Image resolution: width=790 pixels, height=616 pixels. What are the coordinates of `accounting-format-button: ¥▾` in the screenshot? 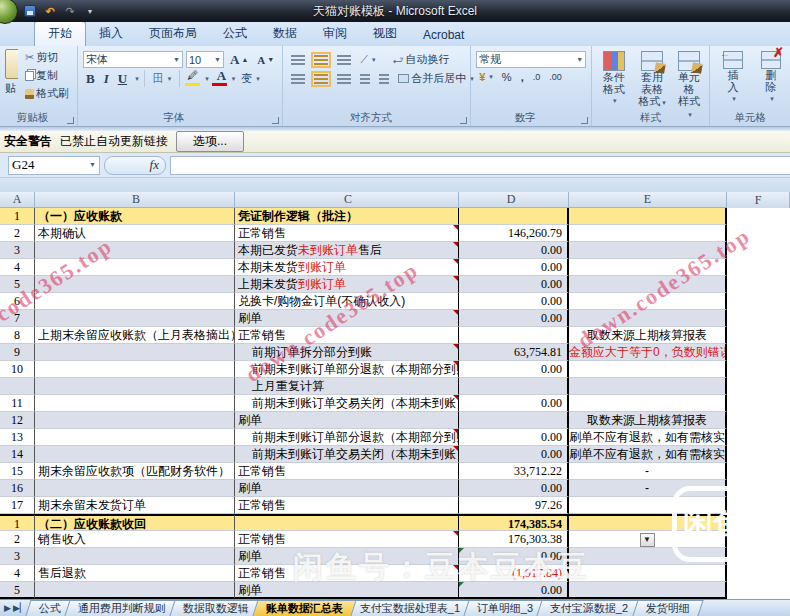 It's located at (486, 77).